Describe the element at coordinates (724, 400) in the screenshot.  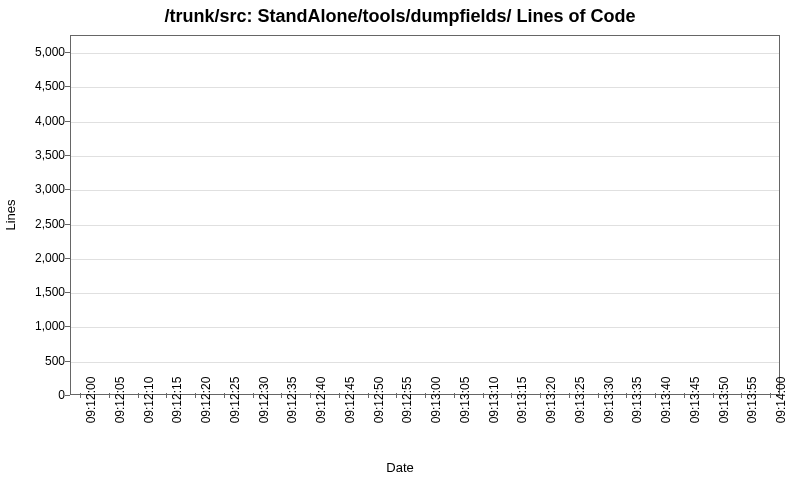
I see `x-tick-label: 09:13:50` at that location.